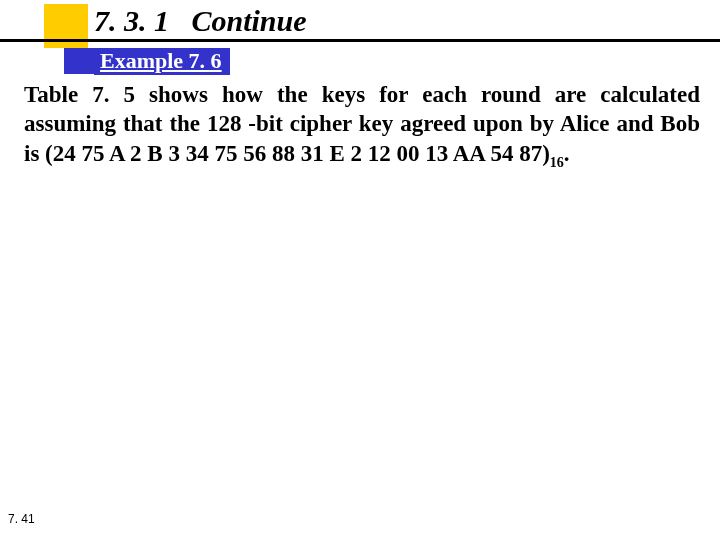 The width and height of the screenshot is (720, 540). Describe the element at coordinates (162, 62) in the screenshot. I see `example-label: Example 7. 6` at that location.